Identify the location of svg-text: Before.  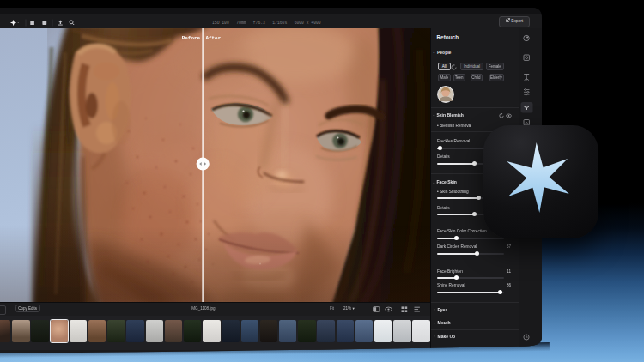
(191, 38).